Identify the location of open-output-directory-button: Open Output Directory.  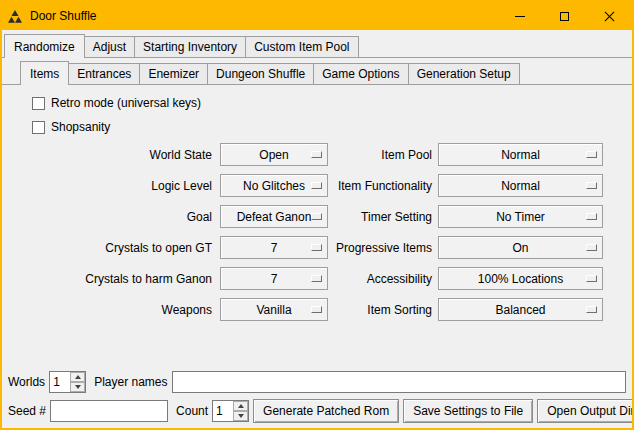
(586, 411).